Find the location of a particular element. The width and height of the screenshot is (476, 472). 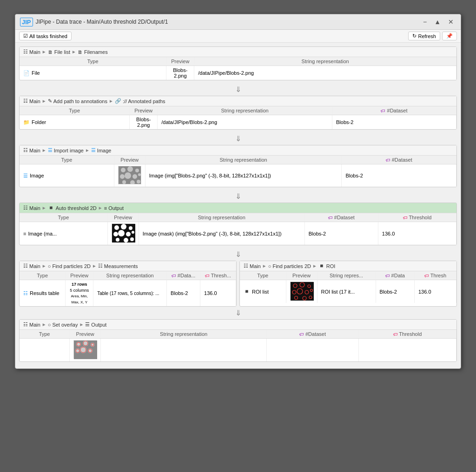

tag-icon-2: 🏷 is located at coordinates (383, 111).